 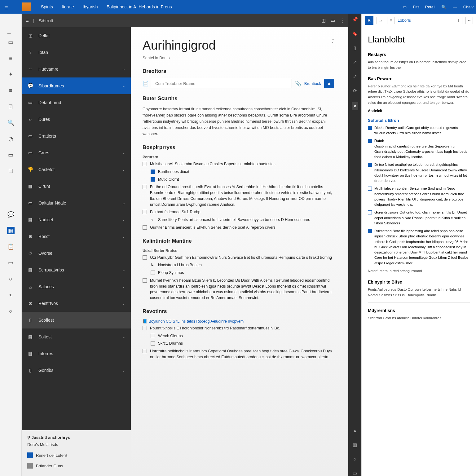 I want to click on title-tab-0: Spirits, so click(x=47, y=7).